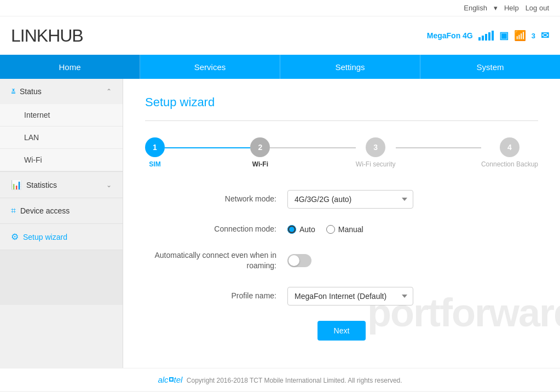 This screenshot has width=560, height=392. What do you see at coordinates (30, 36) in the screenshot?
I see `logo-part1: LINK` at bounding box center [30, 36].